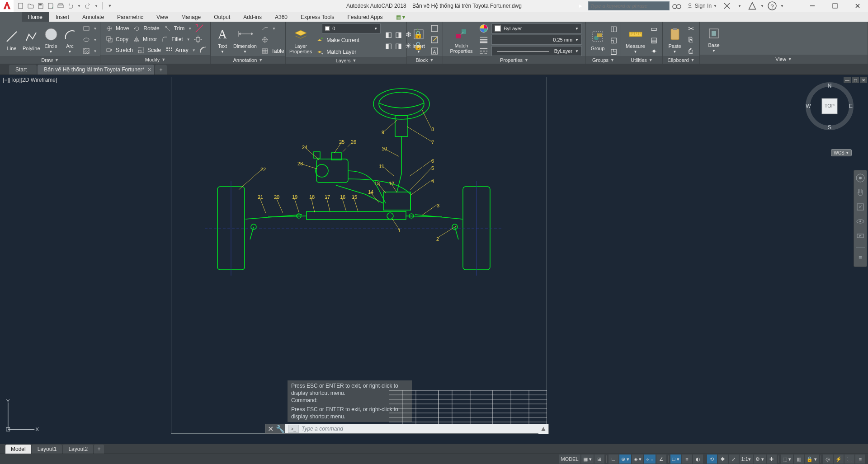  Describe the element at coordinates (245, 40) in the screenshot. I see `dimension-button: Dimension▼` at that location.